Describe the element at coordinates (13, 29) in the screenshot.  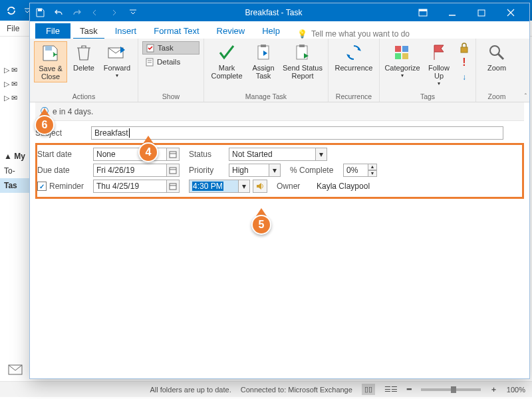
I see `menubar-file: File` at that location.